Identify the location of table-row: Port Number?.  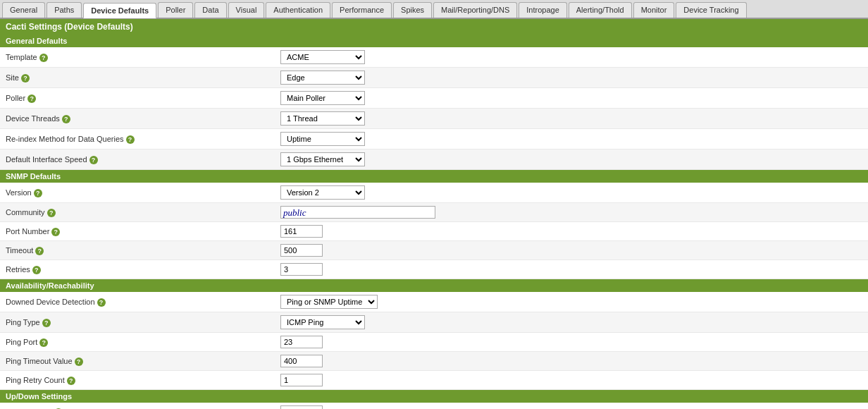
(434, 231).